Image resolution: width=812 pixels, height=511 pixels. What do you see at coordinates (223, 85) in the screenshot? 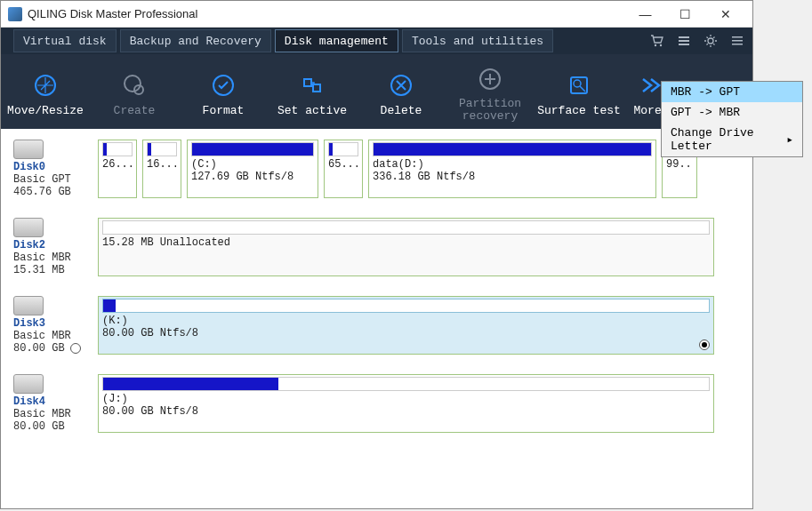
I see `tool-format-icon` at bounding box center [223, 85].